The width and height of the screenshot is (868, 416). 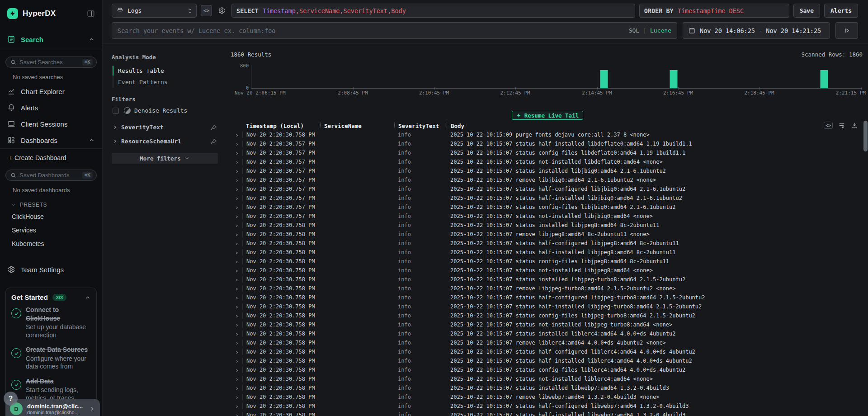 I want to click on column-header-timestamp: Timestamp (Local), so click(x=281, y=126).